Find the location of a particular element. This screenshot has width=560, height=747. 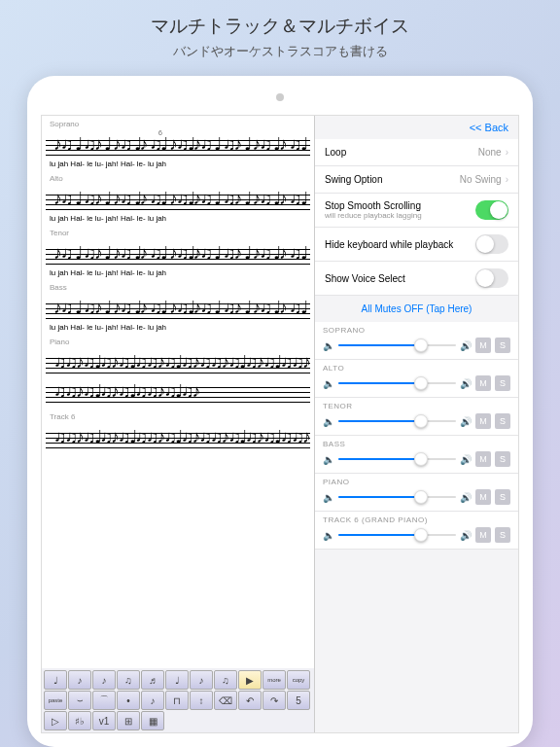

staff-piano: Piano♫♫♪♫♩♫♪♫♩♫♫♪♫♩♫♪♫♫♪♫♩♫♪♫♩♫♫♪♫♩♫♪♫♫♪… is located at coordinates (178, 372).